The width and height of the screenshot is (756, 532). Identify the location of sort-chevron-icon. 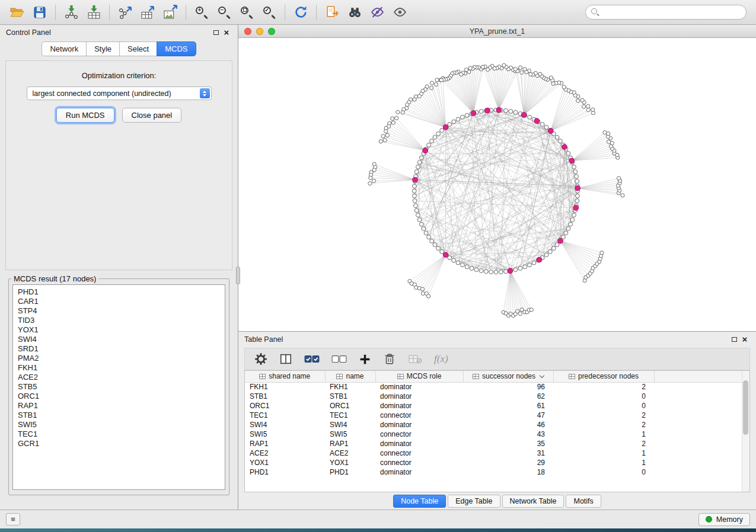
(542, 376).